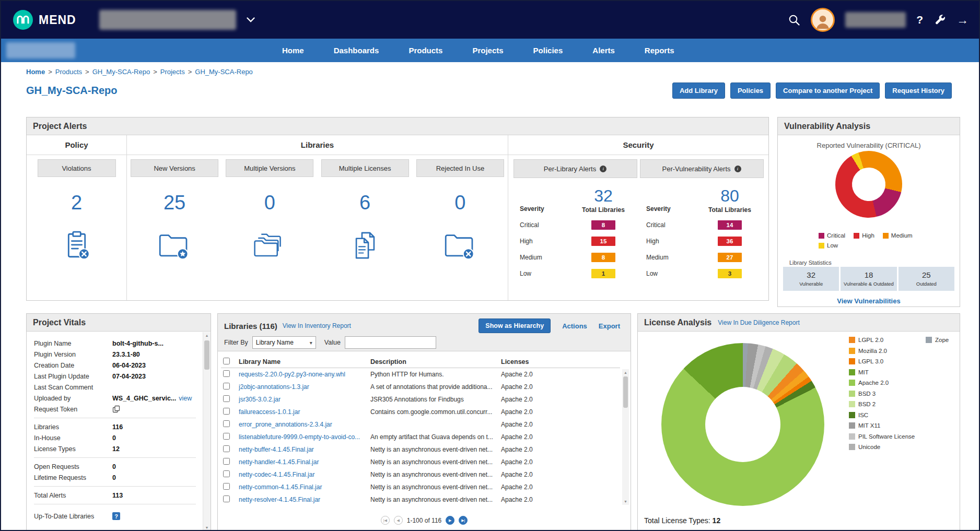 Image resolution: width=980 pixels, height=531 pixels. What do you see at coordinates (116, 409) in the screenshot?
I see `copy-icon` at bounding box center [116, 409].